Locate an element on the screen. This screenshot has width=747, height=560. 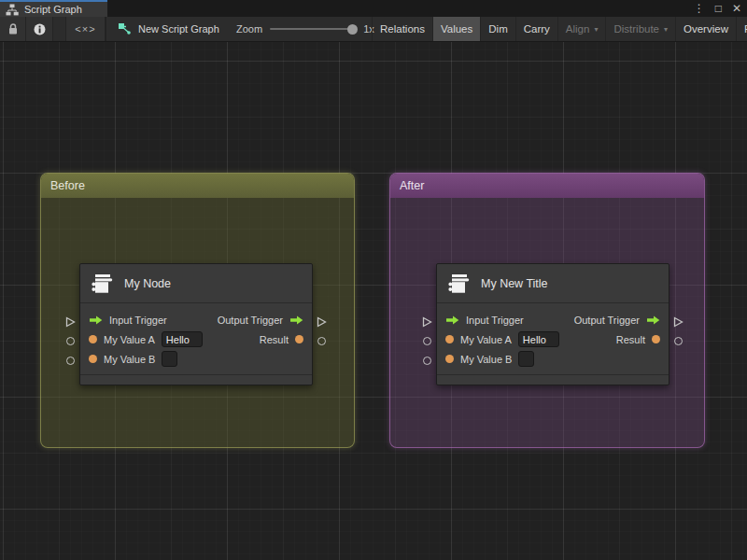
zoom-slider-handle is located at coordinates (353, 30).